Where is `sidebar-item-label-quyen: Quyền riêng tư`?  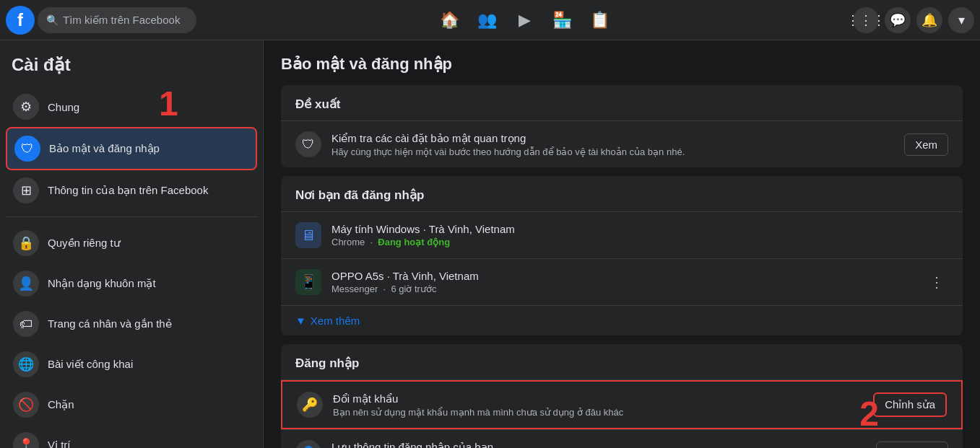
sidebar-item-label-quyen: Quyền riêng tư is located at coordinates (84, 243).